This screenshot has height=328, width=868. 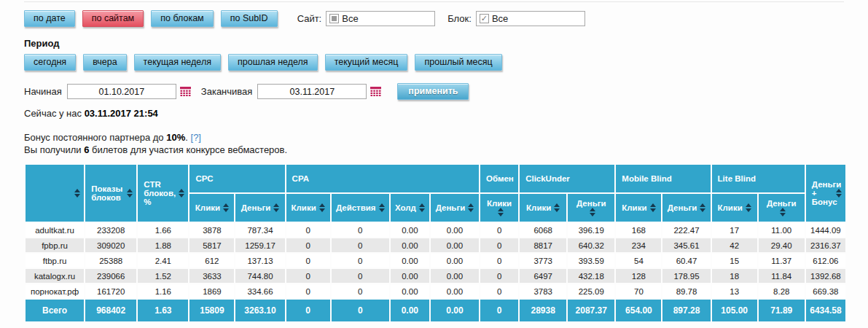 I want to click on table-cell: 6434.58, so click(x=826, y=311).